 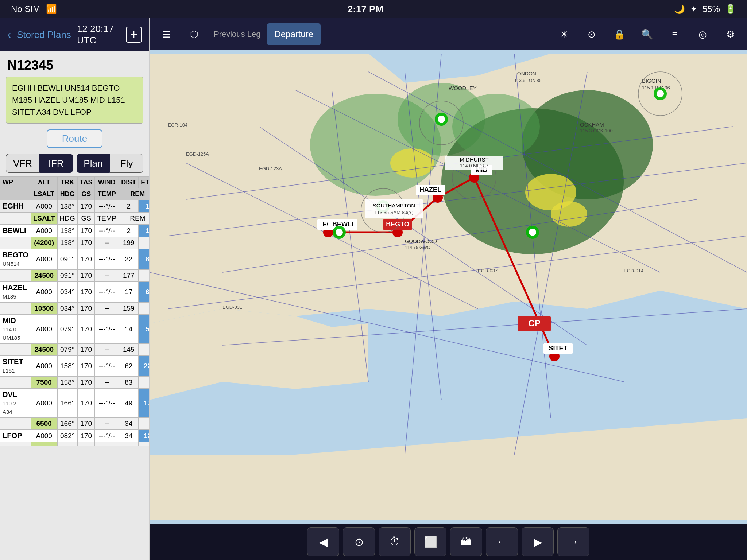 What do you see at coordinates (16, 194) in the screenshot?
I see `col-wp2` at bounding box center [16, 194].